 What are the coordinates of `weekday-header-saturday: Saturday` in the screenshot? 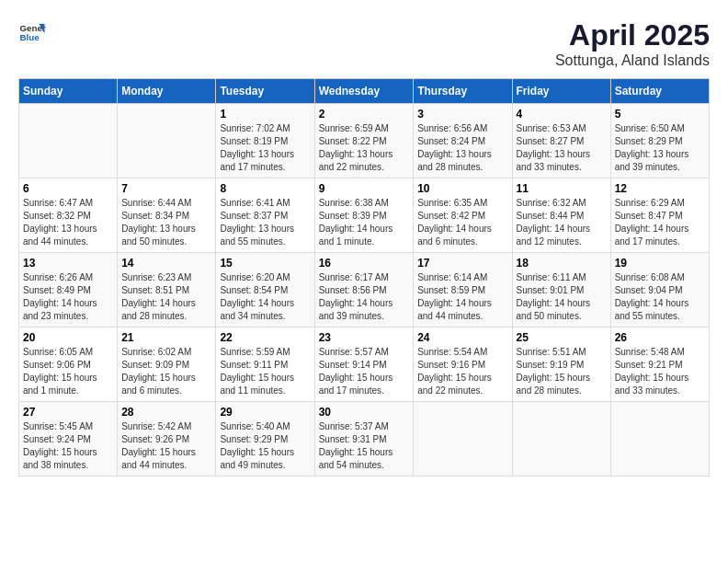 It's located at (660, 92).